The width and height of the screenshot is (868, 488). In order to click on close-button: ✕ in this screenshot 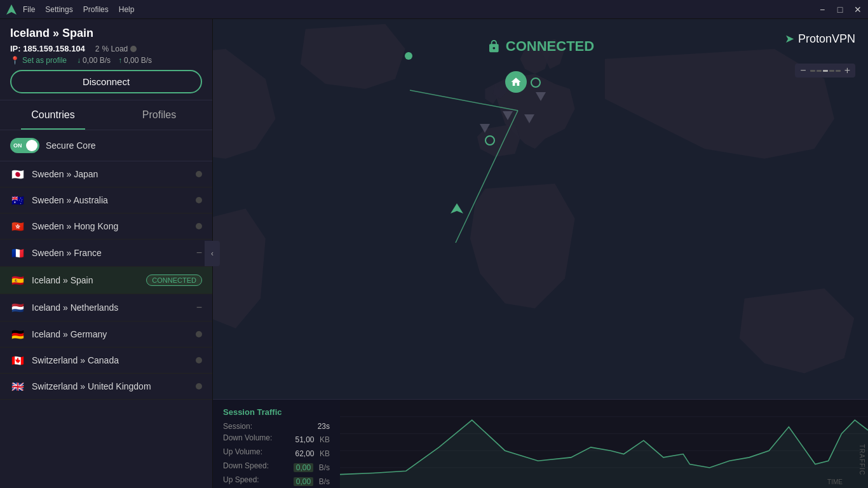, I will do `click(858, 10)`.